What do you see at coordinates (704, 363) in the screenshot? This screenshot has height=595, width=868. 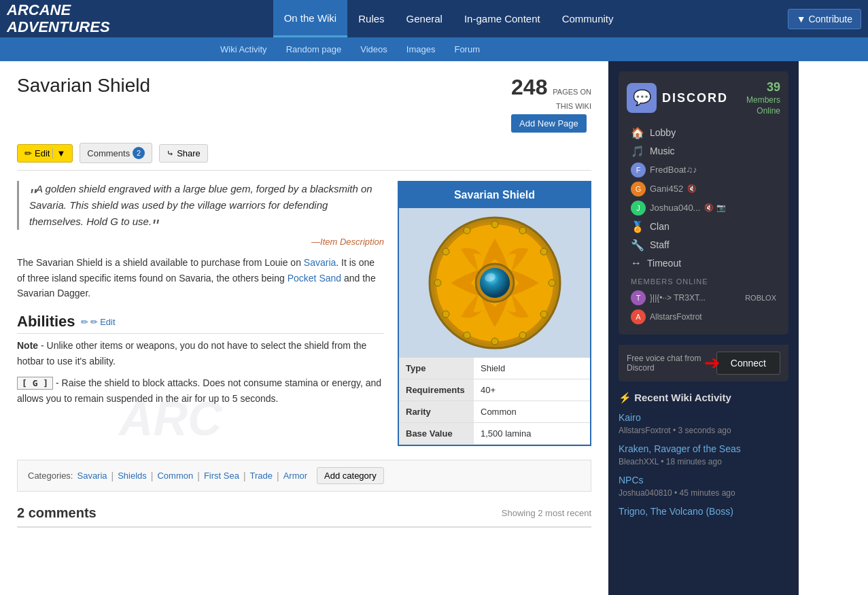 I see `connect-area: Free voice chat from Discord ➔ Connect` at bounding box center [704, 363].